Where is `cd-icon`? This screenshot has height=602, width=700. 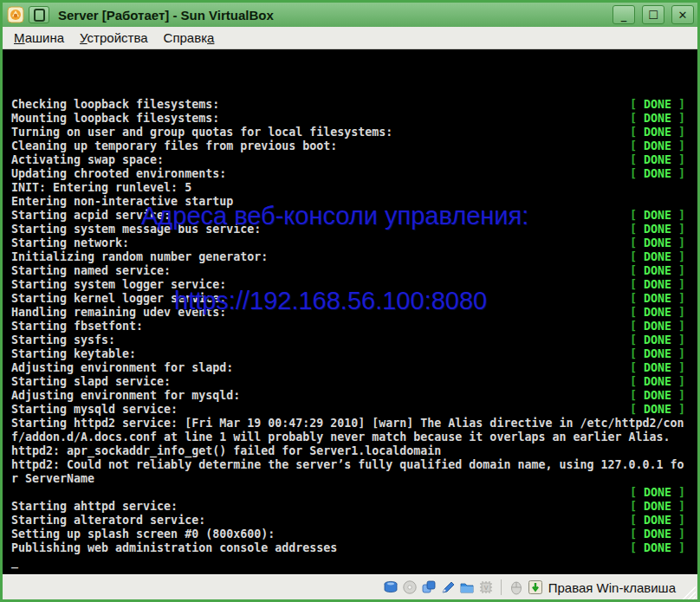
cd-icon is located at coordinates (410, 587).